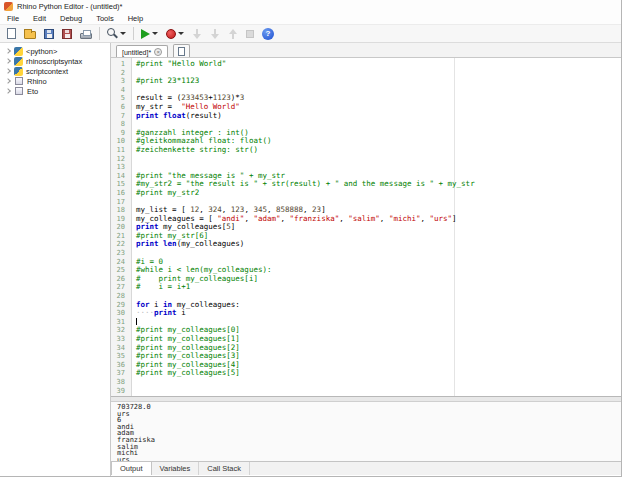  Describe the element at coordinates (233, 34) in the screenshot. I see `step-out-icon` at that location.